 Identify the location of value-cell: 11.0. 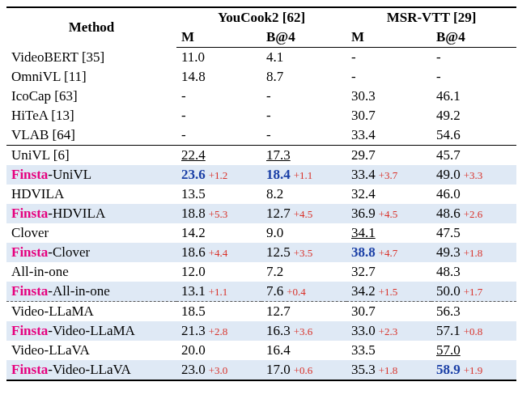
(219, 58).